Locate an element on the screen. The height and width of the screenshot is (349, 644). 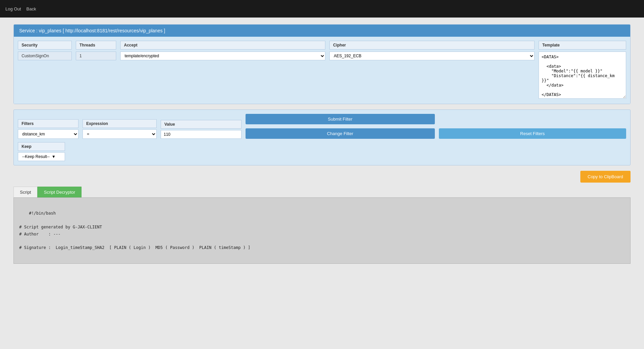
filters-select: distance_km model is located at coordinates (48, 134).